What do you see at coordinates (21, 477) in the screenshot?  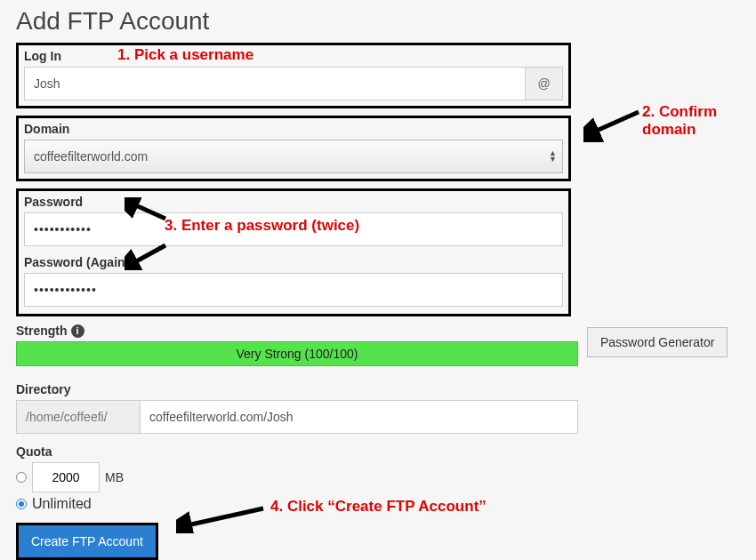 I see `quota-mb-radio` at bounding box center [21, 477].